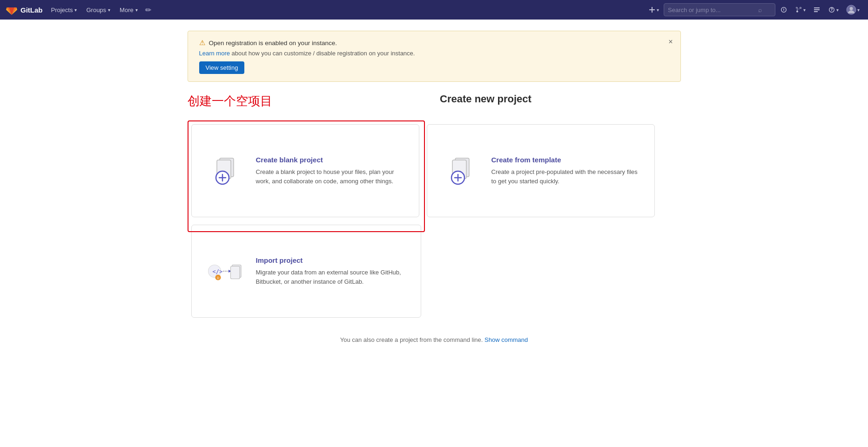 The image size is (868, 447). I want to click on show-command-link: Show command, so click(506, 340).